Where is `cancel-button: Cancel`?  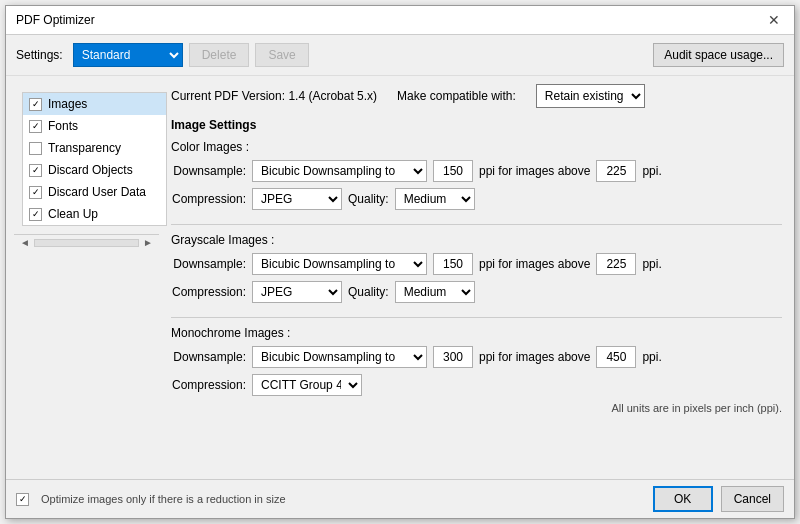
cancel-button: Cancel is located at coordinates (752, 499).